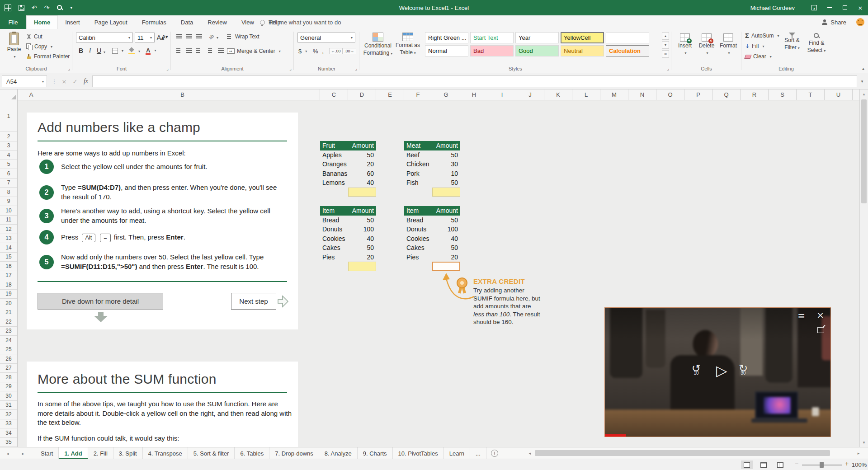 The height and width of the screenshot is (470, 868). I want to click on borders-button: ▾, so click(118, 51).